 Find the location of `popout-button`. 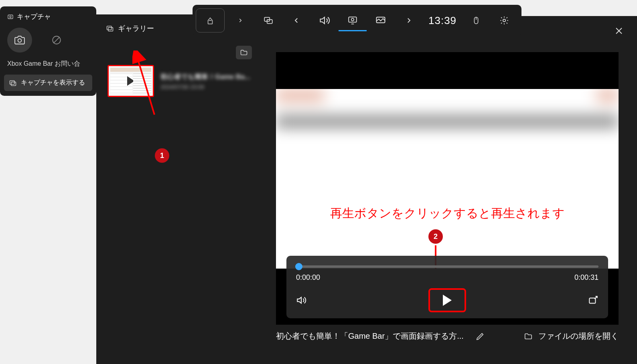

popout-button is located at coordinates (593, 300).